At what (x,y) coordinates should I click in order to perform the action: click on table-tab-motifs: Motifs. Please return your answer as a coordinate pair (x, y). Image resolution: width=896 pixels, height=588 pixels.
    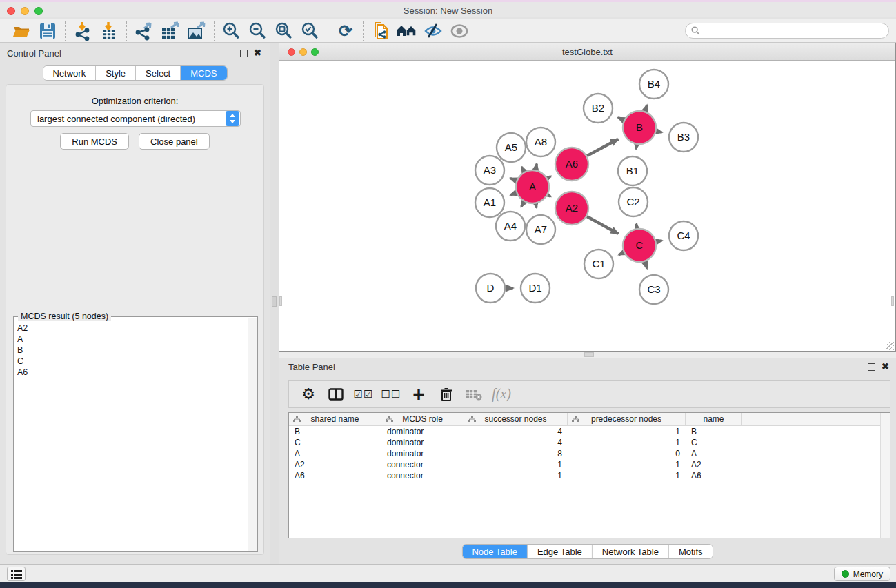
    Looking at the image, I should click on (691, 551).